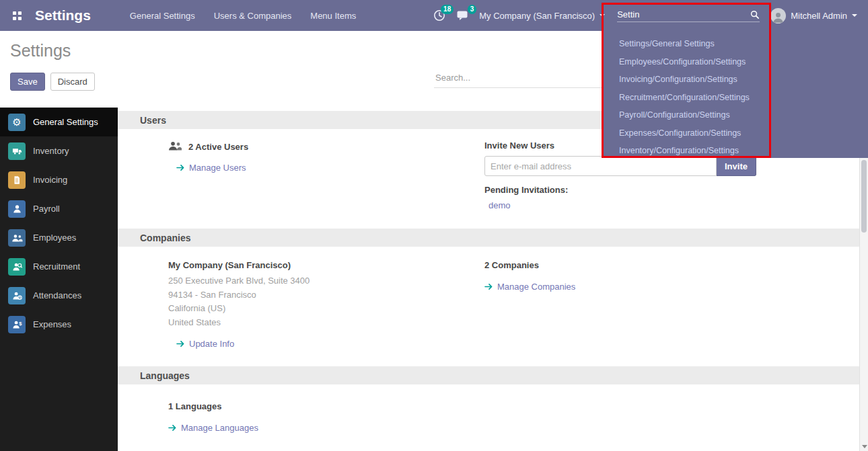  Describe the element at coordinates (59, 208) in the screenshot. I see `sidebar-item-payroll: Payroll` at that location.